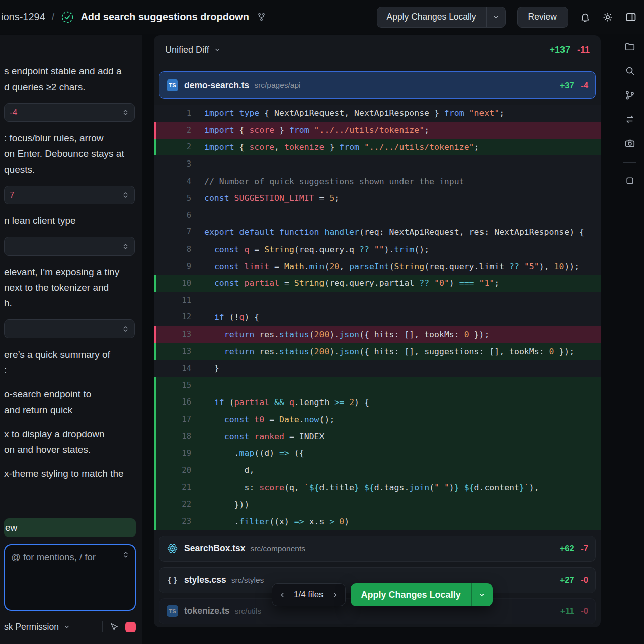 The image size is (644, 644). I want to click on file-pager: 1/4 files, so click(309, 595).